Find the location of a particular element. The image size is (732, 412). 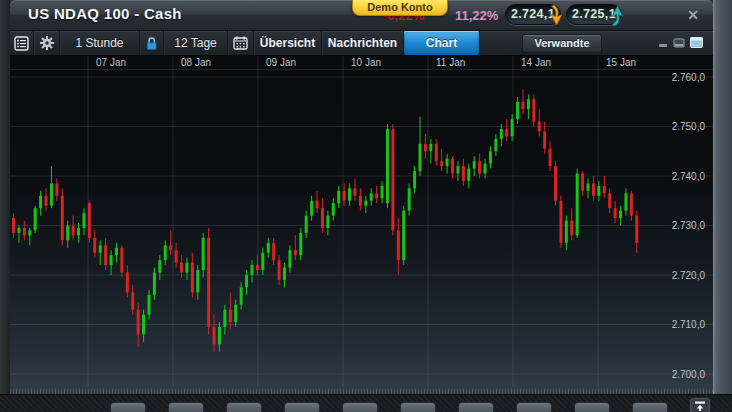

demo-account-badge: Demo Konto is located at coordinates (400, 8).